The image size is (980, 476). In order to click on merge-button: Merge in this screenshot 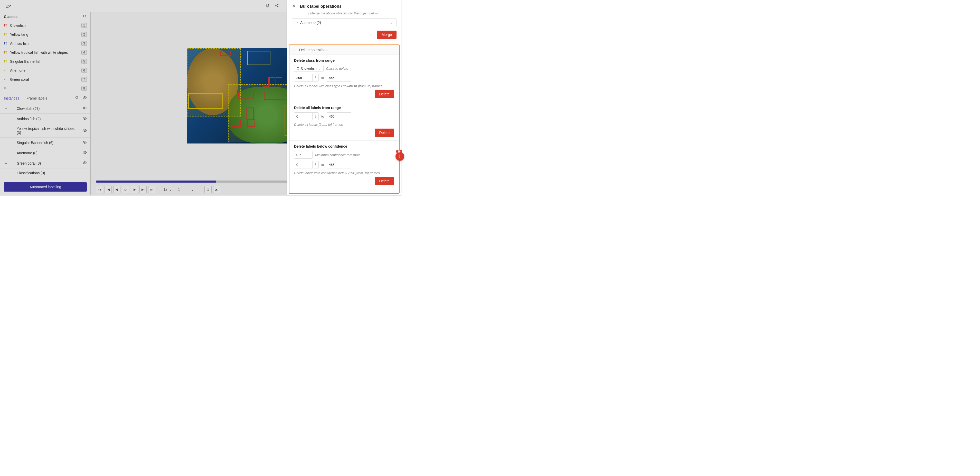, I will do `click(387, 35)`.